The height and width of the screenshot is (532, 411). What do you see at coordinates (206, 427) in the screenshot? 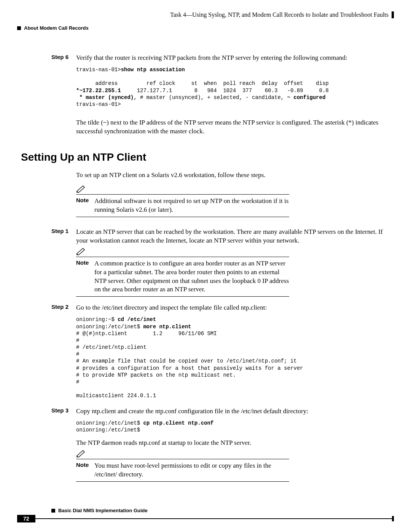
I see `step-3: Step 3 Copy ntp.client and create the nt…` at bounding box center [206, 427].